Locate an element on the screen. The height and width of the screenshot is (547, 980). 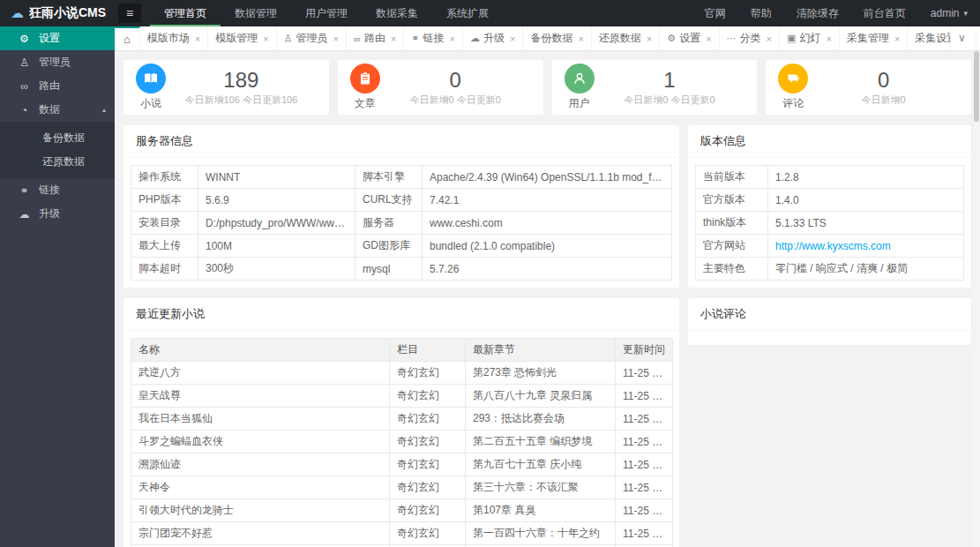
tab: 插件管理 × is located at coordinates (978, 39).